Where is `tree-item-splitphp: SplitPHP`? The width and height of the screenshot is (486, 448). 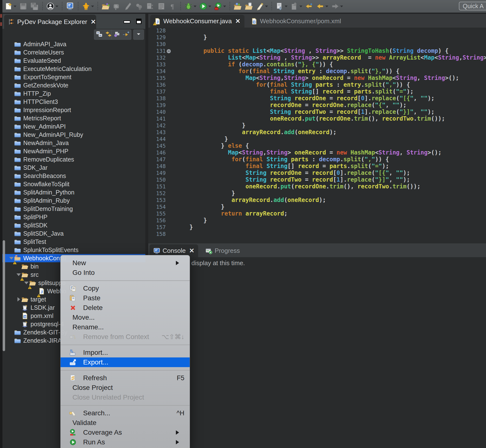 tree-item-splitphp: SplitPHP is located at coordinates (74, 217).